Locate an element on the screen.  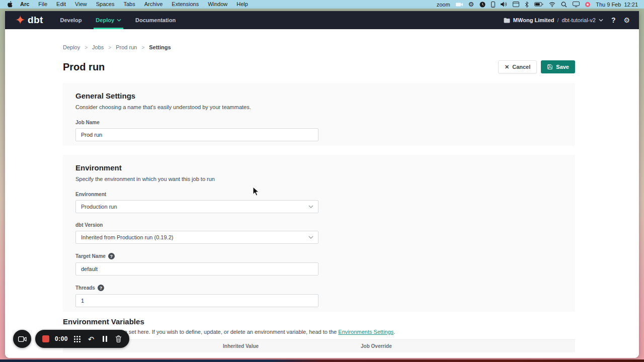
menubar-item-tabs: Tabs is located at coordinates (129, 4).